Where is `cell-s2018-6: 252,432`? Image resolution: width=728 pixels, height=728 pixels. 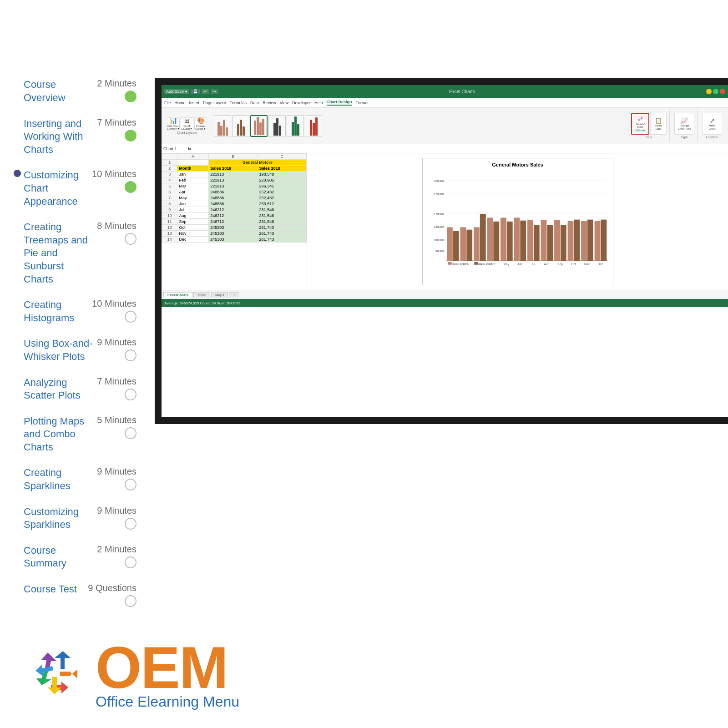 cell-s2018-6: 252,432 is located at coordinates (282, 198).